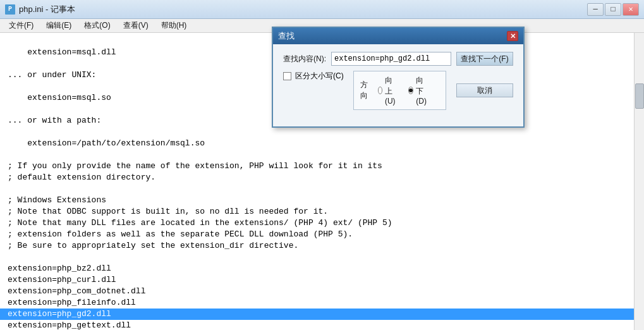 The image size is (644, 330). Describe the element at coordinates (320, 76) in the screenshot. I see `case-sensitive-label: 区分大小写(C)` at that location.